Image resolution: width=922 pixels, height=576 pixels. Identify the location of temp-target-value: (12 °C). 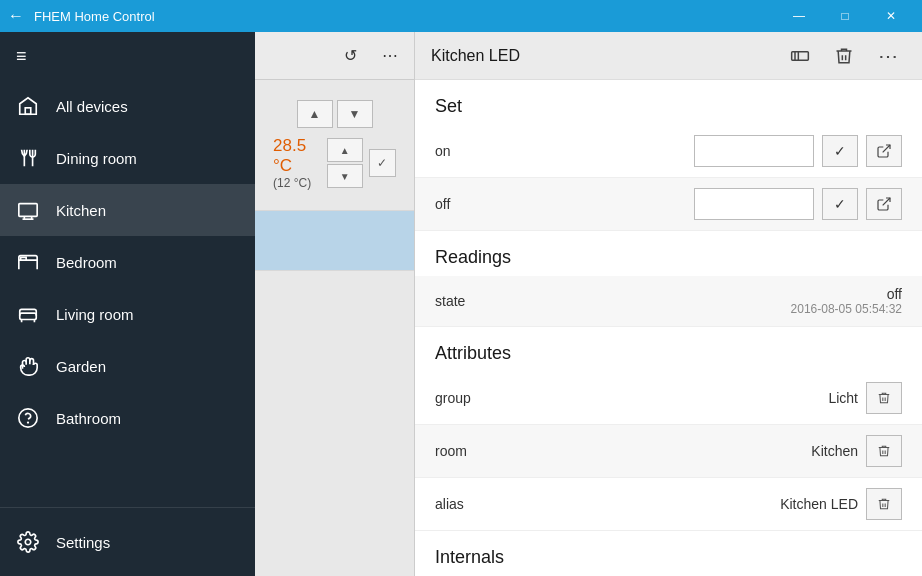
(292, 183).